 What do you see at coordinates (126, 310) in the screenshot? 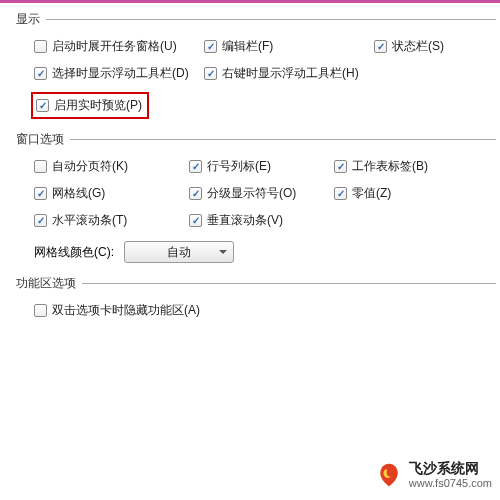
I see `option-label: 双击选项卡时隐藏功能区(A)` at bounding box center [126, 310].